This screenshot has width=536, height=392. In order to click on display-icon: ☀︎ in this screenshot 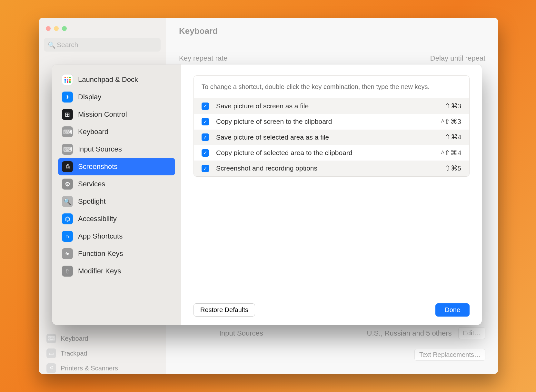, I will do `click(67, 97)`.